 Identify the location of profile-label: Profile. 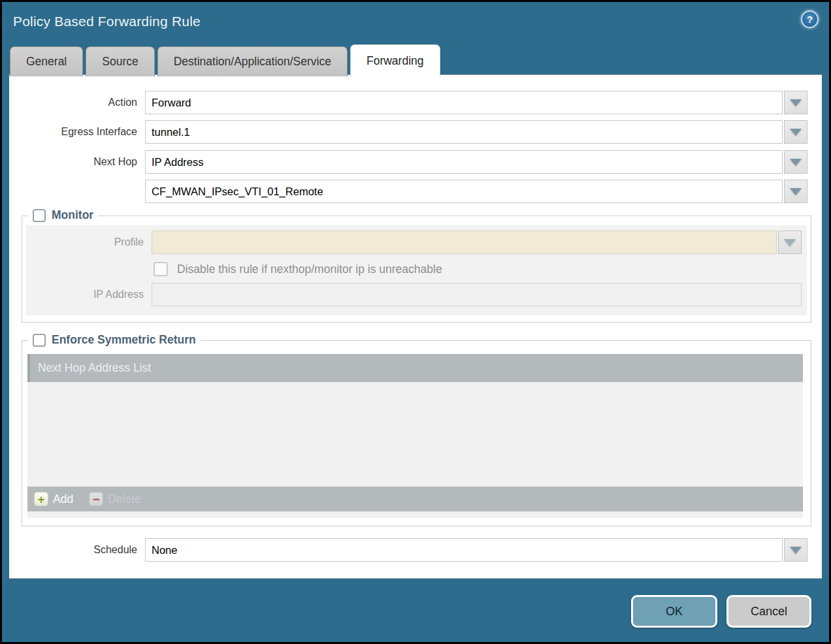
(85, 242).